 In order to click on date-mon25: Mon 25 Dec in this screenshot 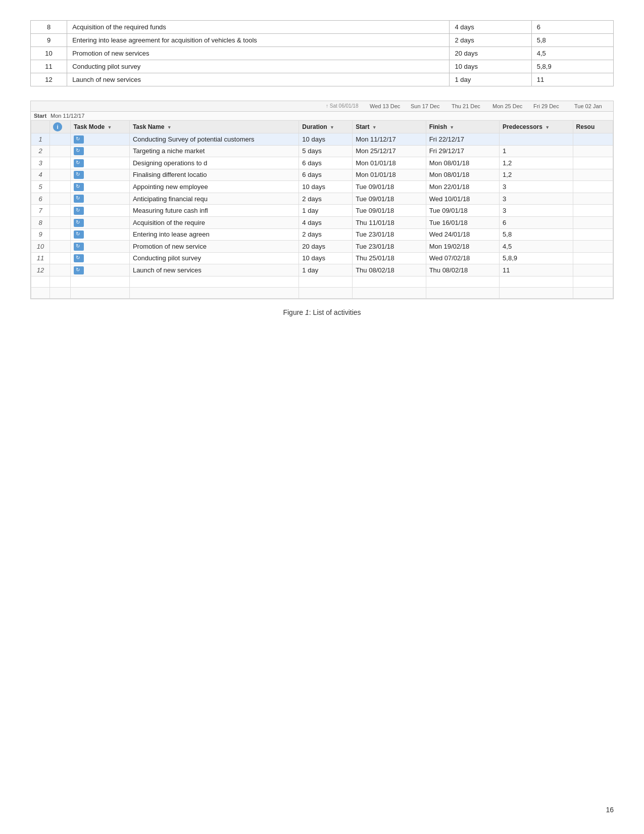, I will do `click(511, 106)`.